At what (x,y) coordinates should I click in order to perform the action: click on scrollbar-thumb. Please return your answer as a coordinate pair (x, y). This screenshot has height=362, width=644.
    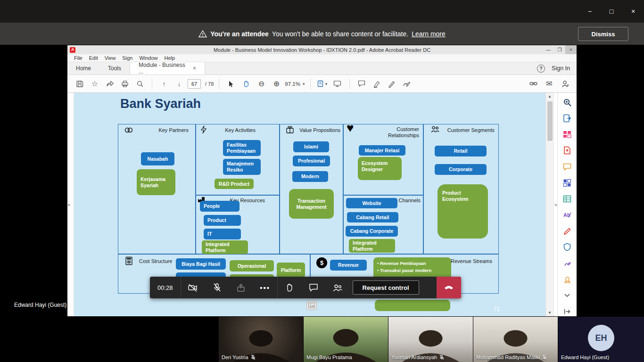
    Looking at the image, I should click on (550, 121).